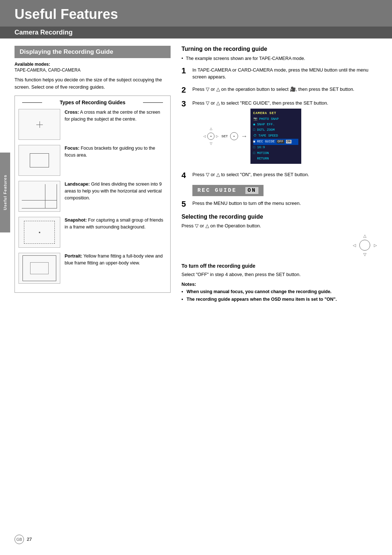 Image resolution: width=392 pixels, height=555 pixels. I want to click on guide-row-cross: Cross: A cross mark at the centre of the…, so click(93, 124).